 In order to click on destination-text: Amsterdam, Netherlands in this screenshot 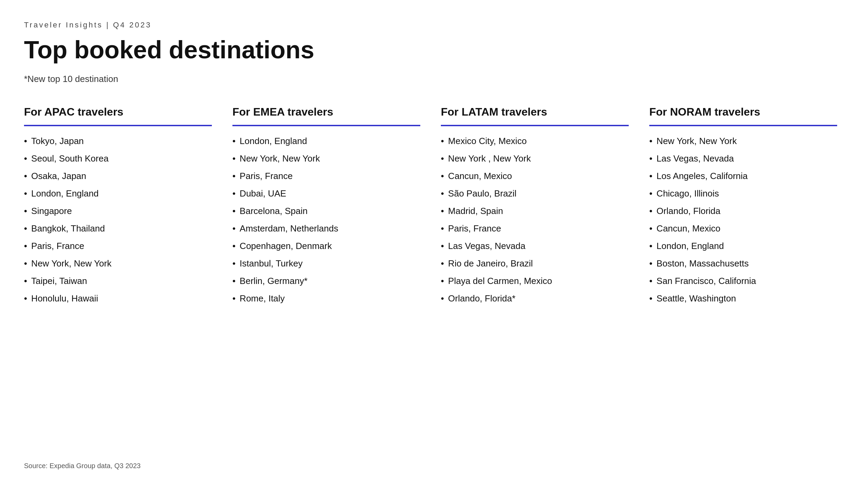, I will do `click(289, 228)`.